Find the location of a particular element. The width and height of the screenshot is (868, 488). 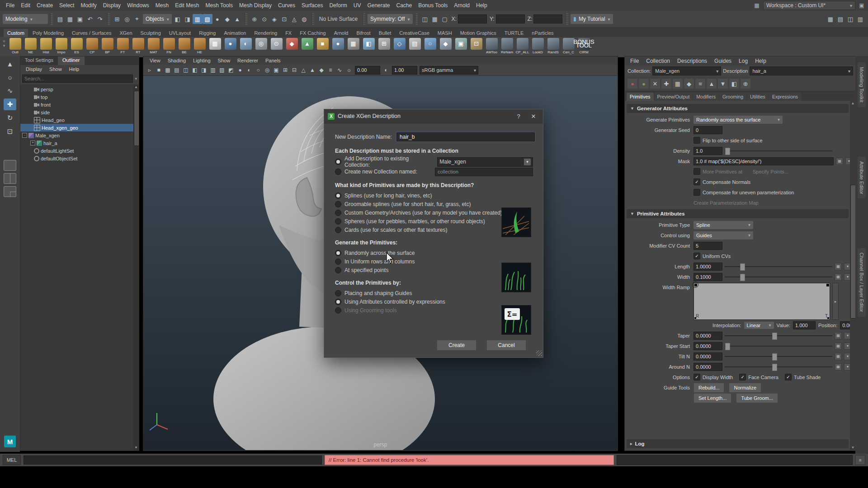

collection-dropdown: Male_xgen is located at coordinates (687, 71).